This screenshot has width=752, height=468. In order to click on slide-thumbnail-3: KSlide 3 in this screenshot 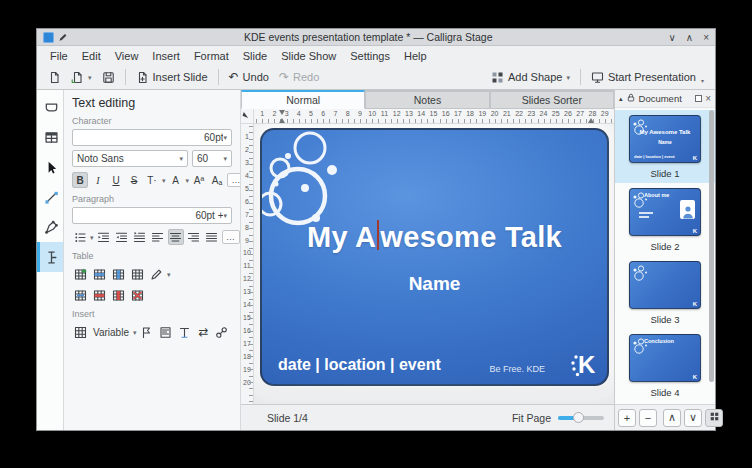, I will do `click(665, 292)`.